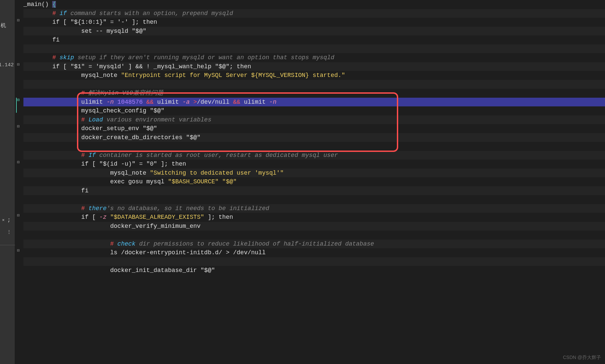  What do you see at coordinates (314, 182) in the screenshot?
I see `code-line: exec gosu mysql "$BASH_SOURCE" "$@"` at bounding box center [314, 182].